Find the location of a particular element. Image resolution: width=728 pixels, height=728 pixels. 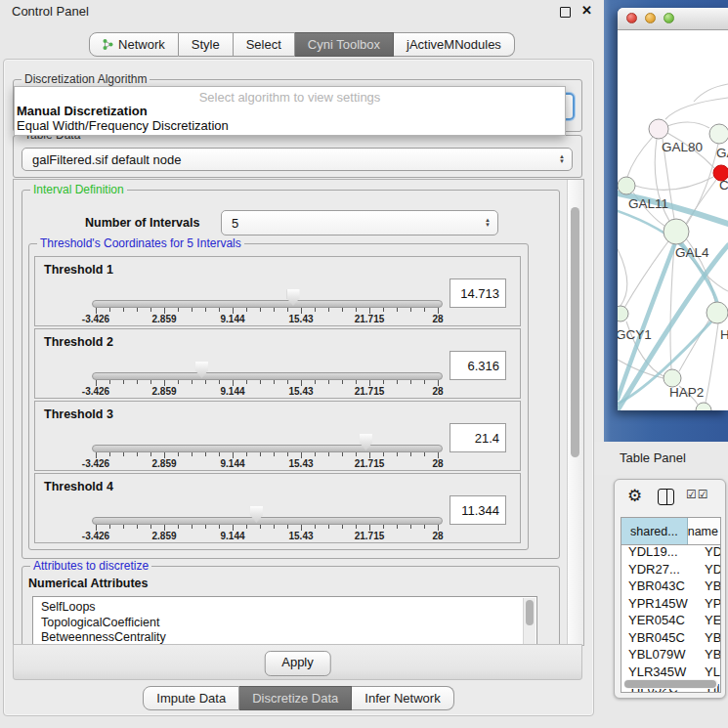

tab-cyni-toolbox: Cyni Toolbox is located at coordinates (344, 45).